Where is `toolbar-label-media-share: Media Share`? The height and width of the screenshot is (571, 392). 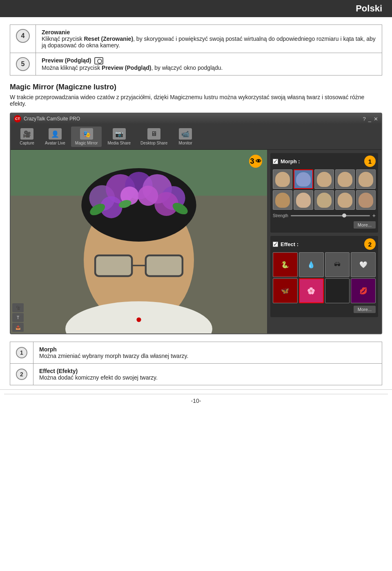
toolbar-label-media-share: Media Share is located at coordinates (119, 143).